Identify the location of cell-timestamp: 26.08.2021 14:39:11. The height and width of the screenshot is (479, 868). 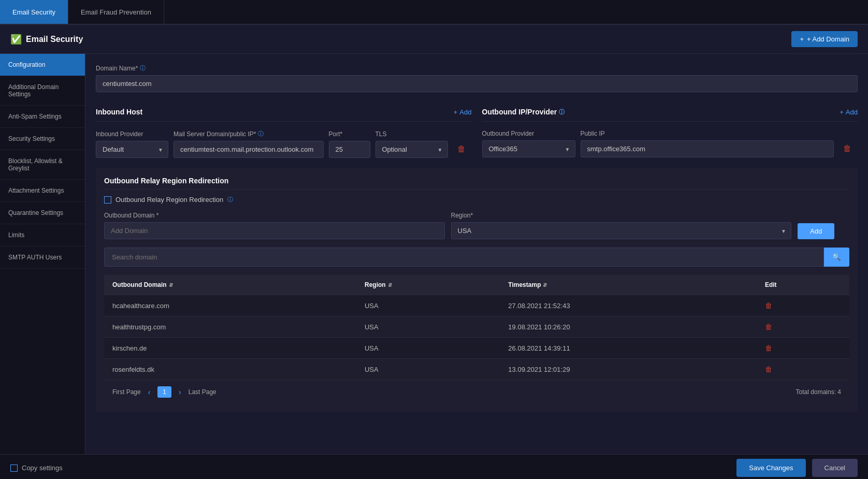
(628, 348).